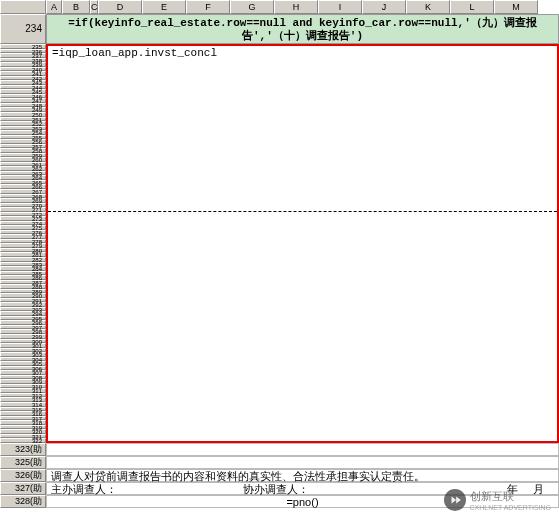 The image size is (559, 517). Describe the element at coordinates (538, 489) in the screenshot. I see `month-label: 月` at that location.